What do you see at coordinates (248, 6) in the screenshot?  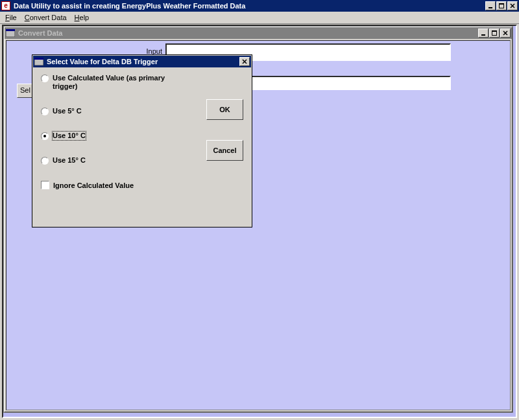 I see `main-title: Data Utility to assist in creating Energ…` at bounding box center [248, 6].